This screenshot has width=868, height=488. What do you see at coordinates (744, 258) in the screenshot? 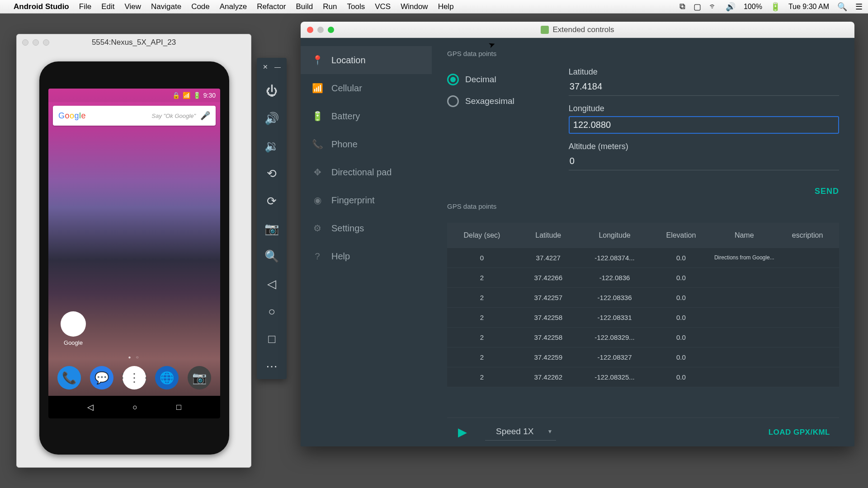
I see `table-cell: Directions from Google...` at bounding box center [744, 258].